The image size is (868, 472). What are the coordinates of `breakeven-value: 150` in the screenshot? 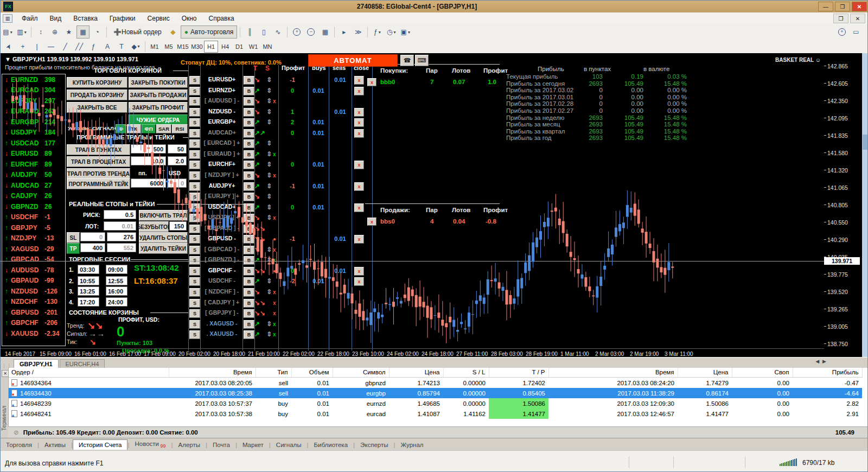 It's located at (178, 226).